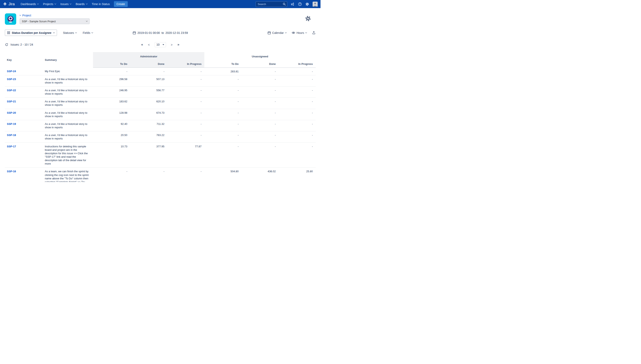 The height and width of the screenshot is (364, 641). I want to click on project-select: SSP - Sample Scrum Project, so click(54, 21).